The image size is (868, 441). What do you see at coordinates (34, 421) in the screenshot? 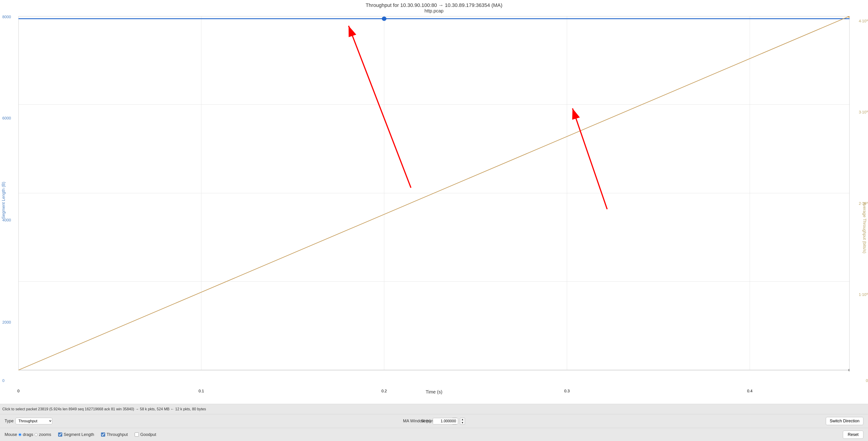
I see `type-select: Throughput Goodput Segment Length` at bounding box center [34, 421].